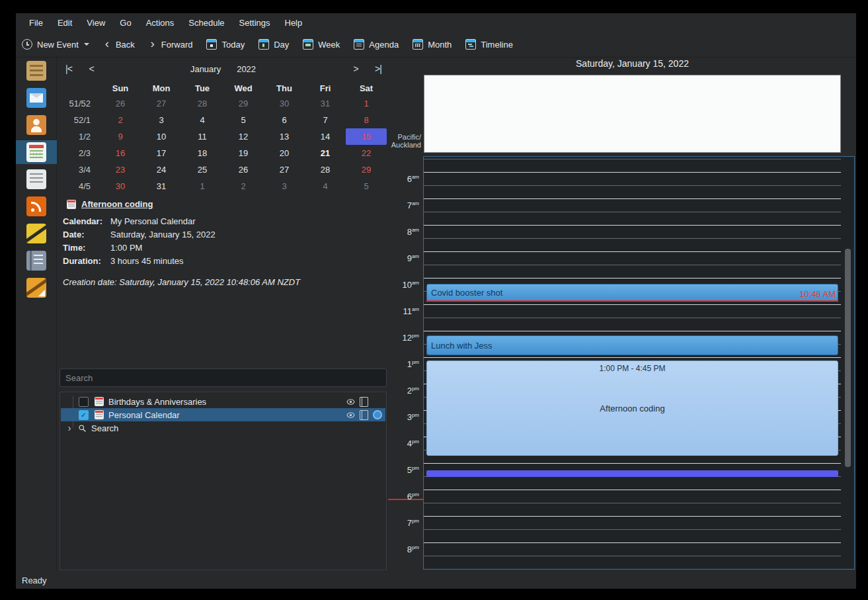 The height and width of the screenshot is (600, 868). What do you see at coordinates (632, 408) in the screenshot?
I see `event-afternoon-coding: 1:00 PM - 4:45 PMAfternoon coding` at bounding box center [632, 408].